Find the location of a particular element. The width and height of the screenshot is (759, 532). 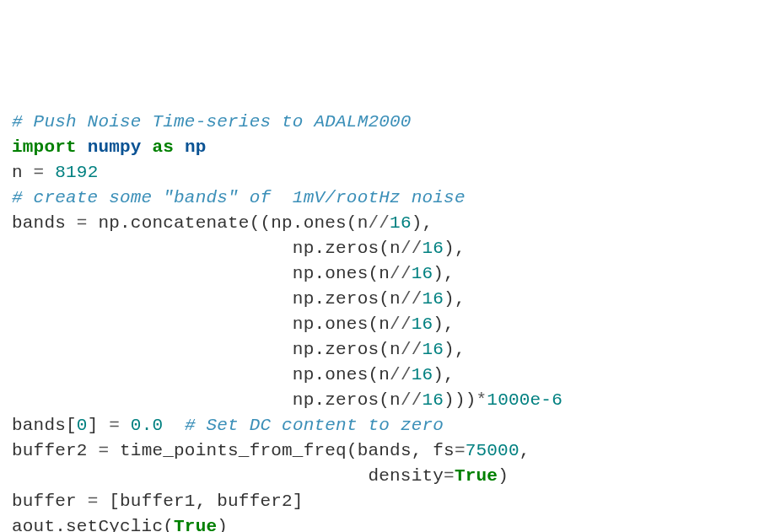

code-identifier: buffer2 is located at coordinates (55, 450).